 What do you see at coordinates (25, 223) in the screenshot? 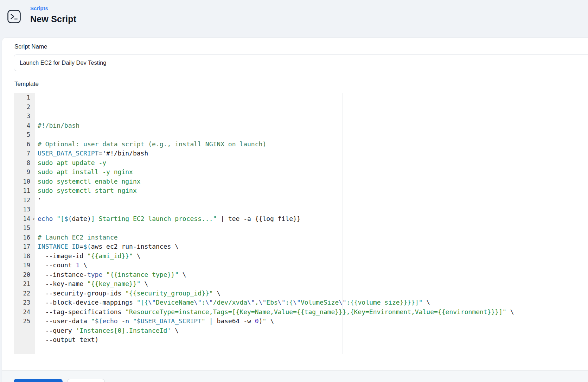
I see `editor-gutter: 1234567891011121314▾15161718192021222324…` at bounding box center [25, 223].